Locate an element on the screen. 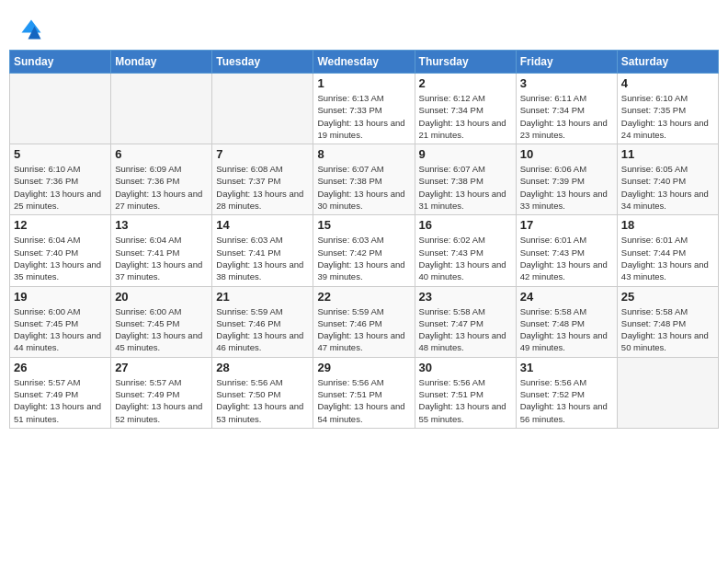 This screenshot has height=563, width=728. calendar-day-cell: 21Sunrise: 5:59 AMSunset: 7:46 PMDayligh… is located at coordinates (263, 322).